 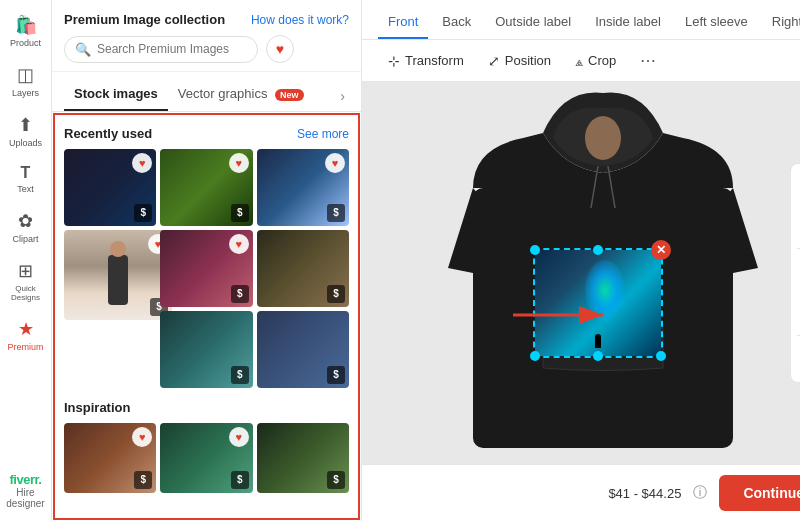 I want to click on favorites-button: ♥, so click(x=280, y=49).